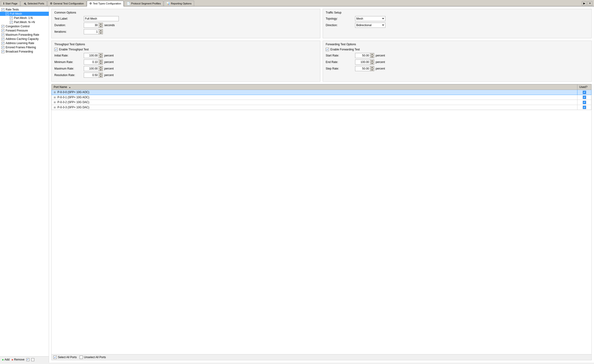 Image resolution: width=594 pixels, height=364 pixels. Describe the element at coordinates (101, 70) in the screenshot. I see `maximum-rate-down-button: ▼` at that location.